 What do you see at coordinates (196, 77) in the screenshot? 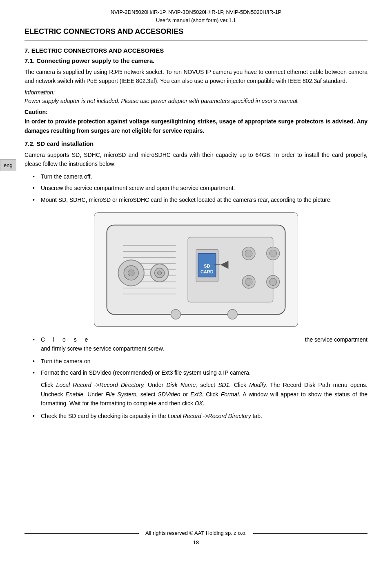
I see `para1: The camera is supplied by using RJ45 net…` at bounding box center [196, 77].